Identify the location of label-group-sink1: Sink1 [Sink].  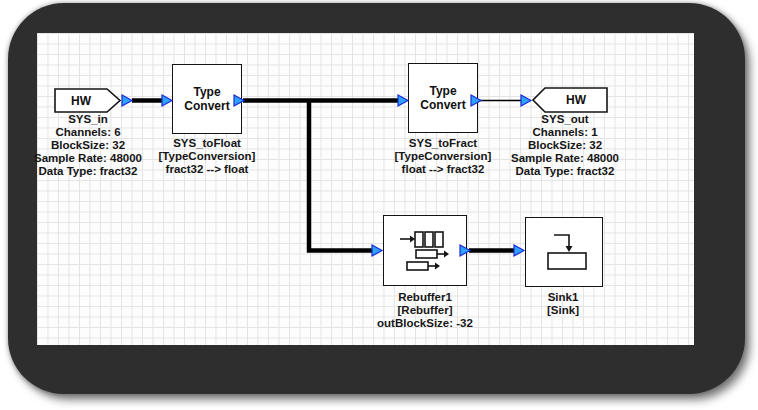
(563, 304).